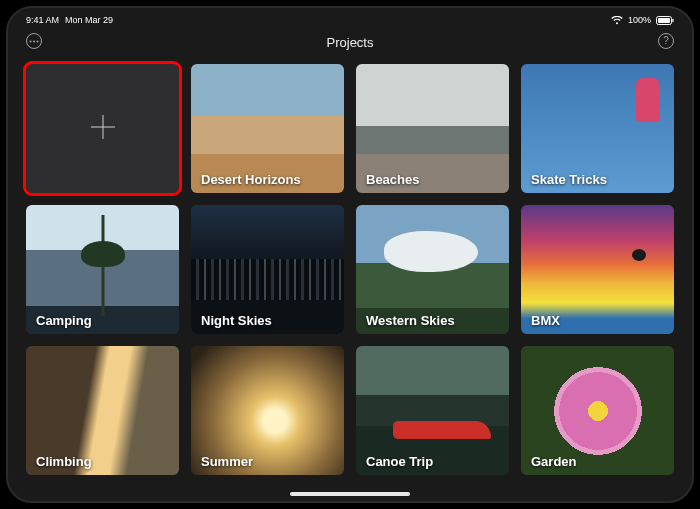  What do you see at coordinates (89, 20) in the screenshot?
I see `status-date: Mon Mar 29` at bounding box center [89, 20].